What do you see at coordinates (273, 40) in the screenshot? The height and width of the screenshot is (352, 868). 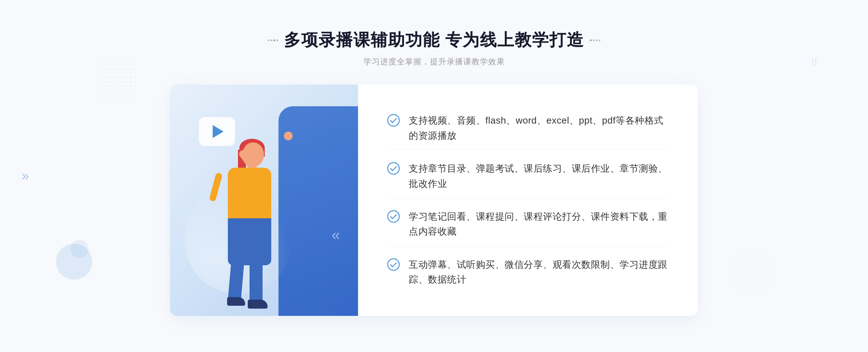 I see `title-decoration-left` at bounding box center [273, 40].